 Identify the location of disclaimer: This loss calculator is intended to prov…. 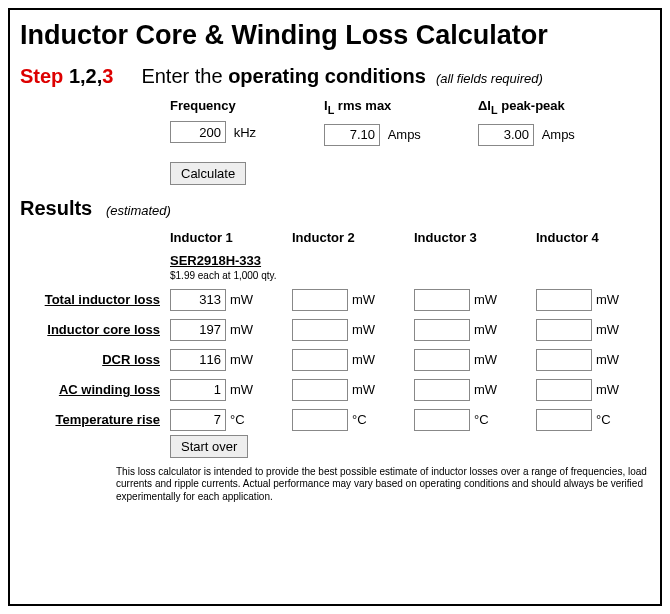
(386, 485).